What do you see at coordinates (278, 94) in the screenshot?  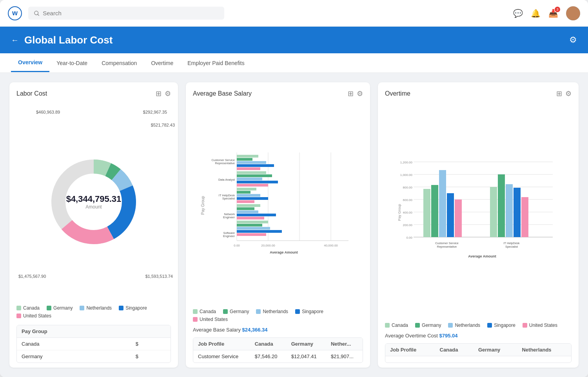 I see `avg-salary-header: Average Base Salary ⊞ ⚙` at bounding box center [278, 94].